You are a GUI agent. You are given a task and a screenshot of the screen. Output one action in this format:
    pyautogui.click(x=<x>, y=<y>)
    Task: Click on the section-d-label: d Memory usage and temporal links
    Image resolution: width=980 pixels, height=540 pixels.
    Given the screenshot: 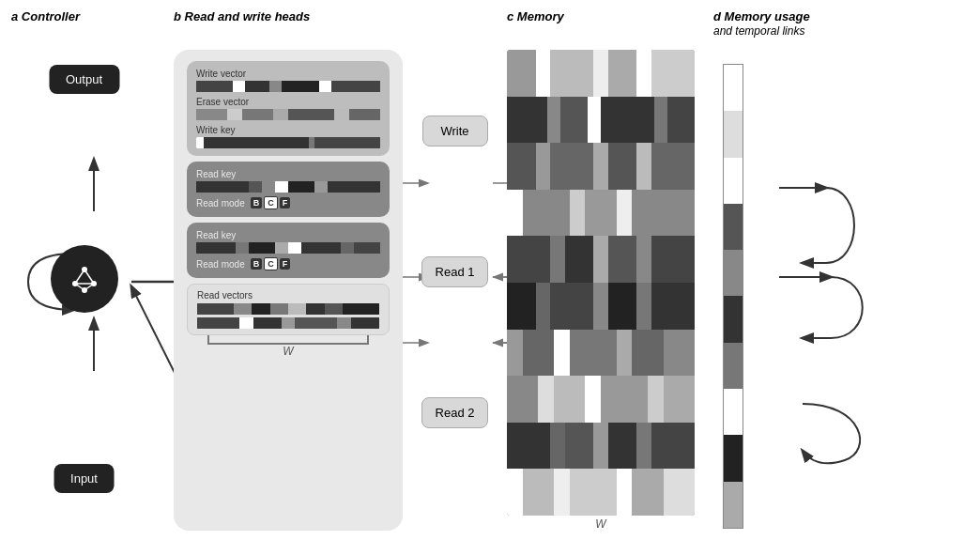 What is the action you would take?
    pyautogui.click(x=779, y=23)
    